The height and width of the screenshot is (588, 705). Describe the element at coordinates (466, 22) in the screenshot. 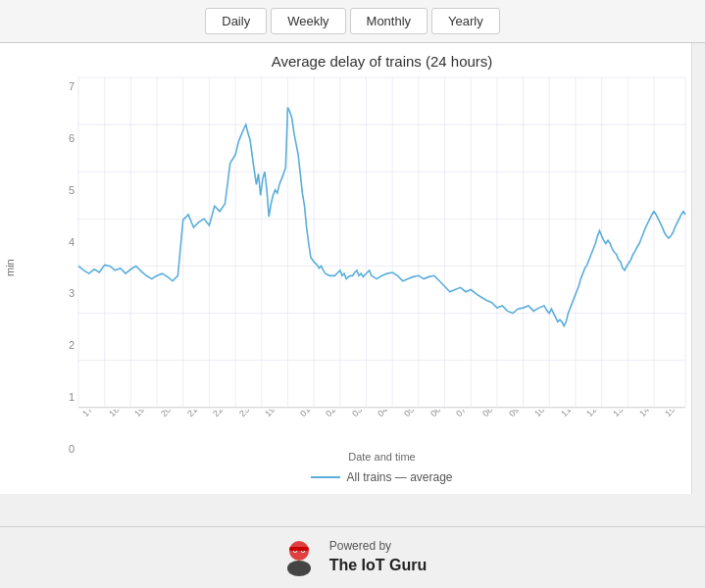

I see `yearly-button: Yearly` at that location.